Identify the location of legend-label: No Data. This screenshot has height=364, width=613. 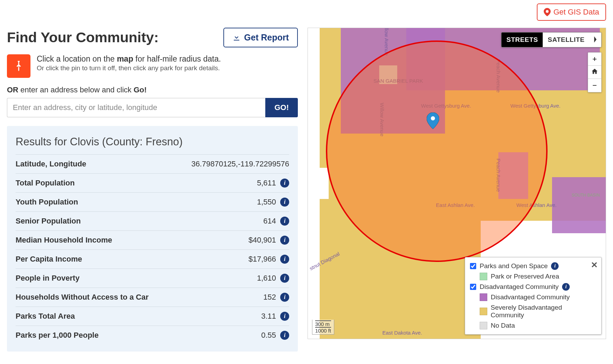
(503, 326).